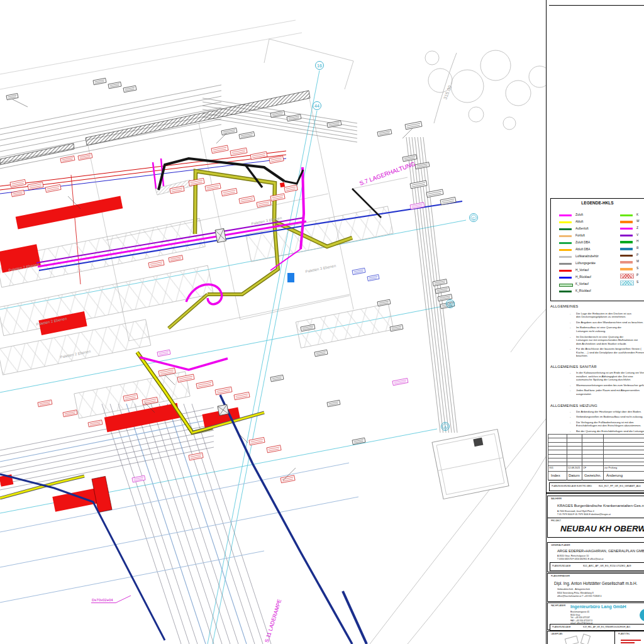  What do you see at coordinates (574, 468) in the screenshot?
I see `revision-cell: 12.08.2021` at bounding box center [574, 468].